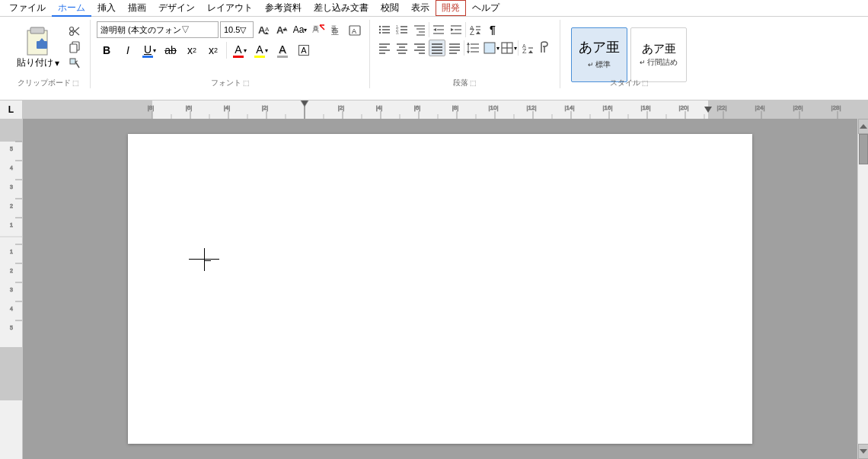  I want to click on copy-button, so click(75, 47).